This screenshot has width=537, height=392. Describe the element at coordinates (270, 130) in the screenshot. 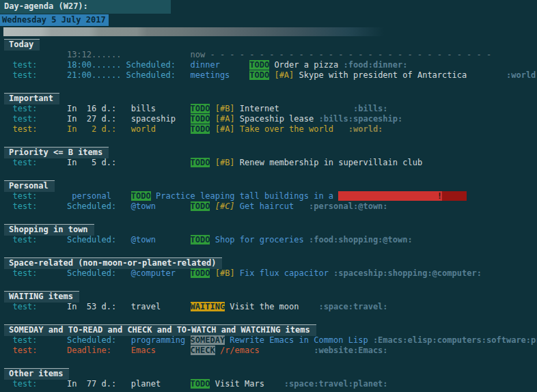

I see `agenda-row: test: In 2 d.: world TODO [#A] Take over…` at that location.